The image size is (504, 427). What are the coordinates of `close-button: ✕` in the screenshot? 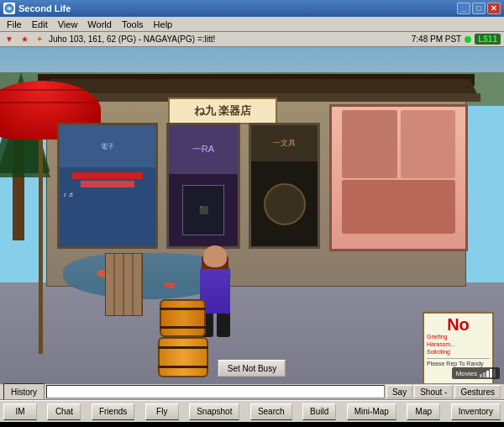 It's located at (494, 8).